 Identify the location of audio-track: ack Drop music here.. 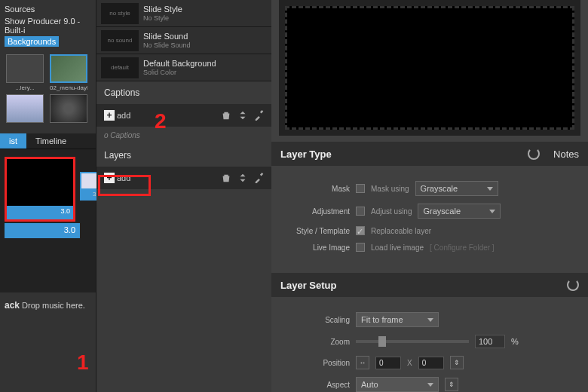
(48, 305).